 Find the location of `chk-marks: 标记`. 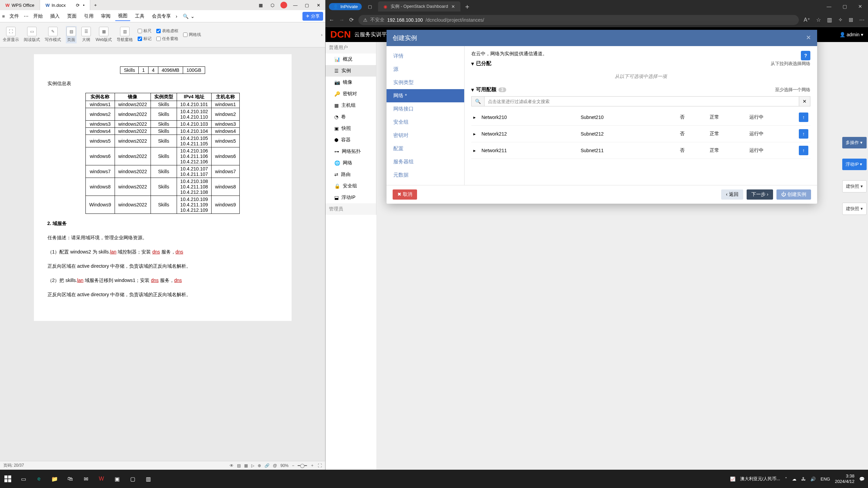

chk-marks: 标记 is located at coordinates (144, 39).